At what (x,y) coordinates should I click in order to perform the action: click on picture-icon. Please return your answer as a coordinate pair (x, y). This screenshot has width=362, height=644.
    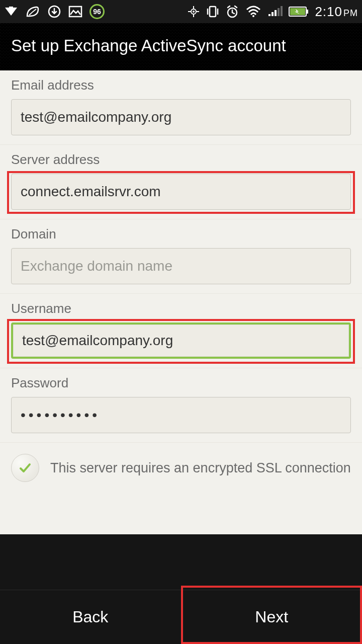
    Looking at the image, I should click on (75, 12).